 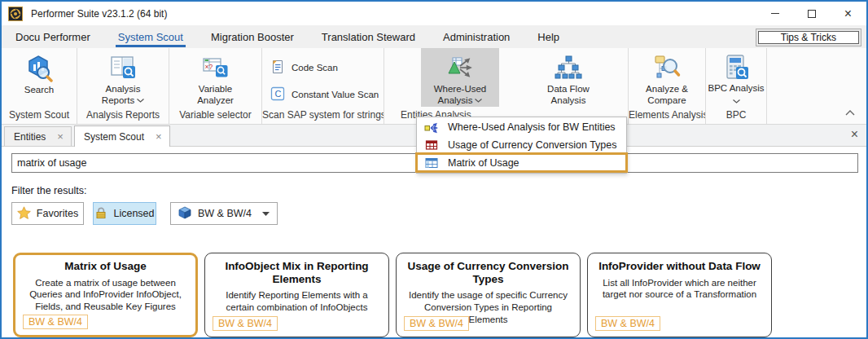 What do you see at coordinates (125, 214) in the screenshot?
I see `licensed-filter-button: Licensed` at bounding box center [125, 214].